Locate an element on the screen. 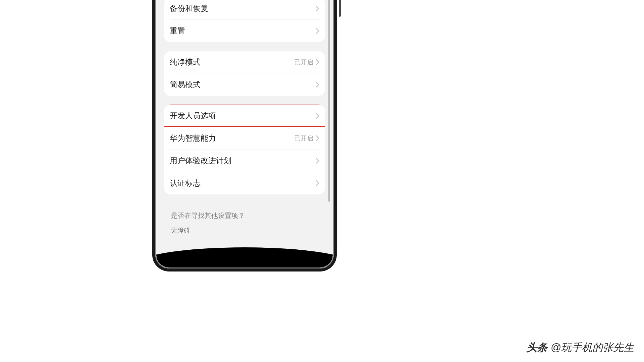  setting-label: 备份和恢复 is located at coordinates (189, 9).